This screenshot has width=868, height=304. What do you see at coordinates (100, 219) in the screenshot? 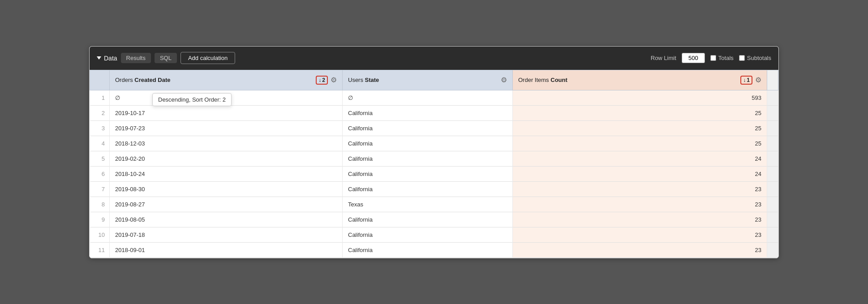
I see `row-num-cell: 9` at bounding box center [100, 219].